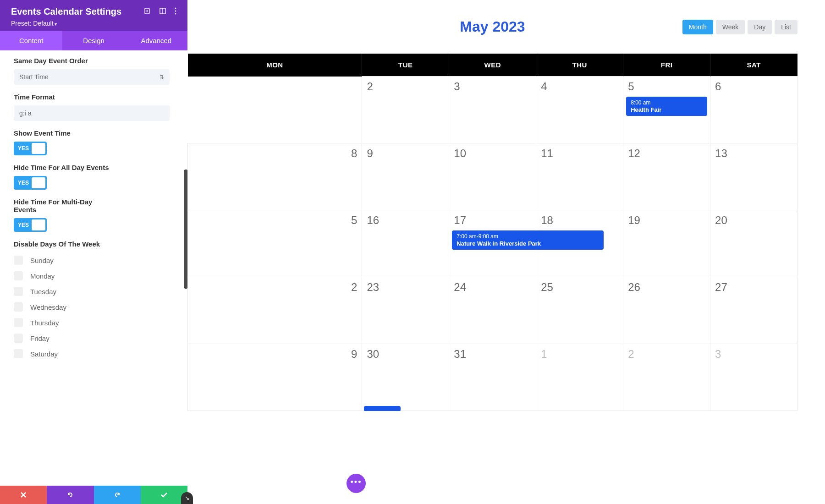  Describe the element at coordinates (579, 287) in the screenshot. I see `day-number: 25` at that location.